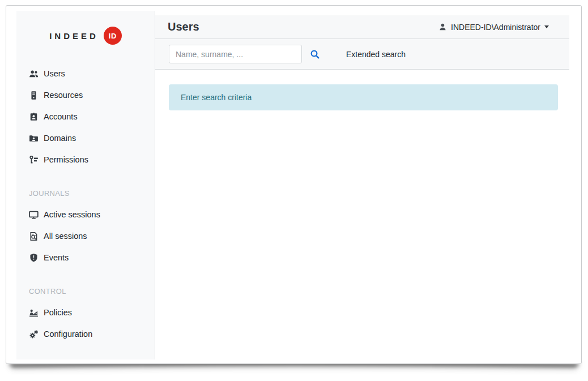 The width and height of the screenshot is (588, 381). What do you see at coordinates (547, 27) in the screenshot?
I see `chevron-down-icon` at bounding box center [547, 27].